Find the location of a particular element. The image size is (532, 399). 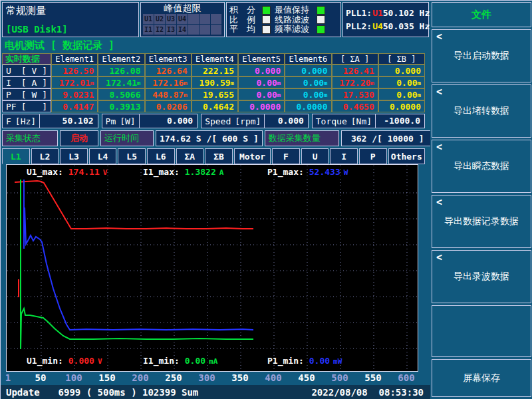

tab-l3: L3 is located at coordinates (74, 156).